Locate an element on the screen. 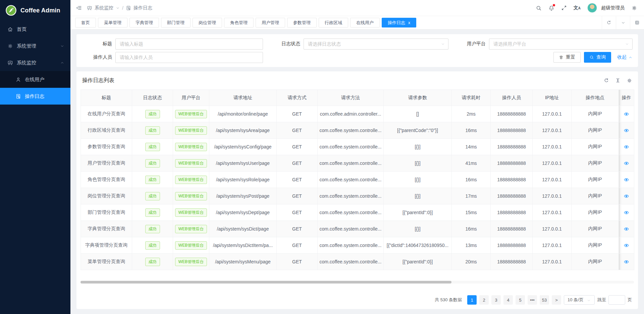  tab-参数管理: 参数管理 is located at coordinates (302, 23).